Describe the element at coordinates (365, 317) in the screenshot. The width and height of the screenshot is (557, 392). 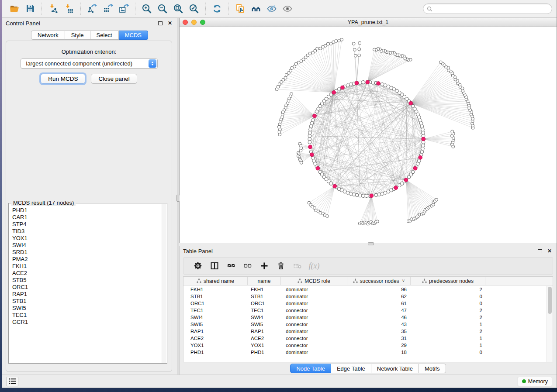
I see `table-row: SWI4SWI4dominator462` at that location.